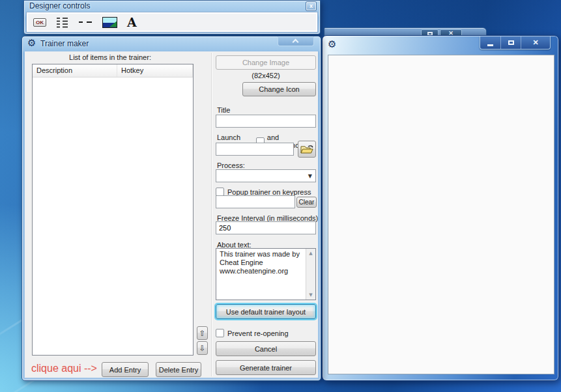 The height and width of the screenshot is (392, 561). What do you see at coordinates (109, 22) in the screenshot?
I see `image-tool-icon` at bounding box center [109, 22].